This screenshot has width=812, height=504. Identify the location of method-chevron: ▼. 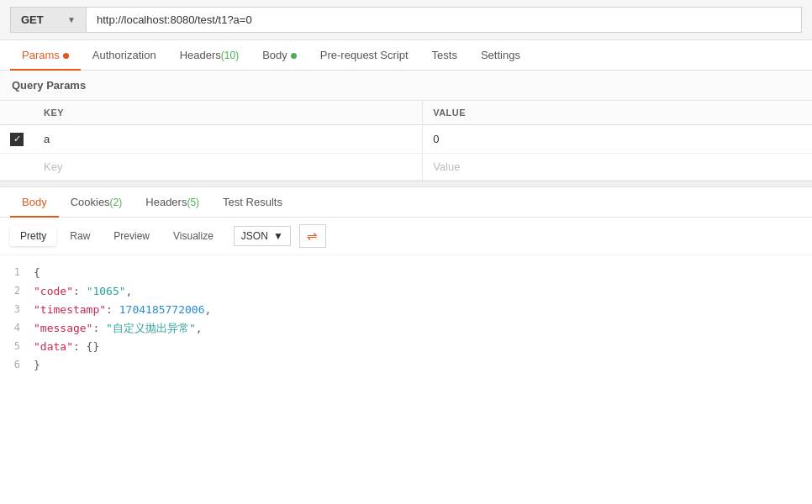
(71, 20).